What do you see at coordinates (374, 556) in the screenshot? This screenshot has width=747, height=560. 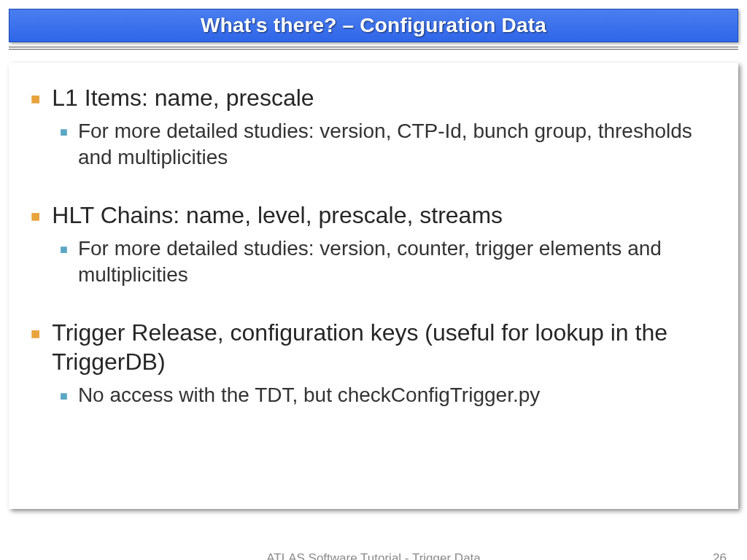 I see `footer-text: ATLAS Software Tutorial - Trigger Data` at bounding box center [374, 556].